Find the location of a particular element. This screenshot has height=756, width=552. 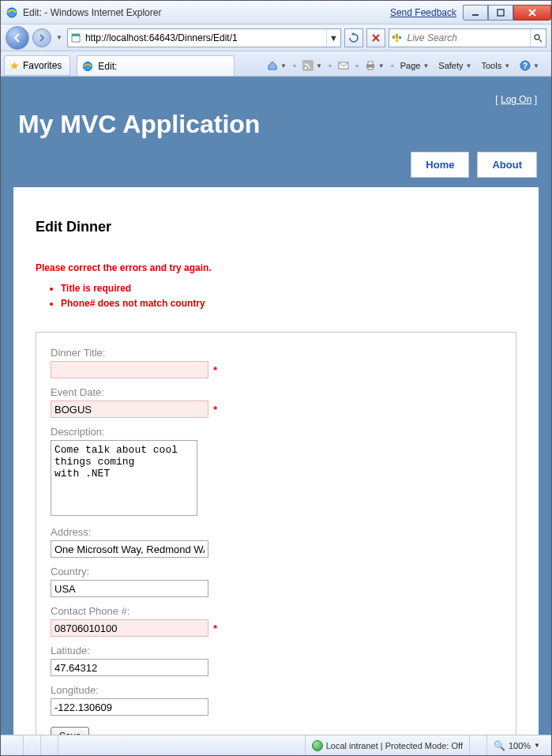

title-input is located at coordinates (130, 370).